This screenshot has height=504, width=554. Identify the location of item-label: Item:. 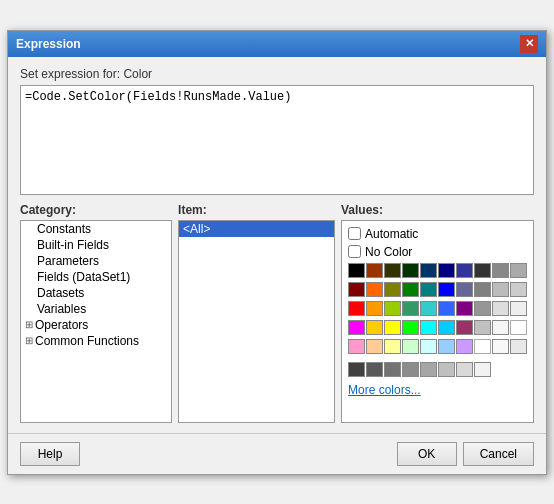
(256, 210).